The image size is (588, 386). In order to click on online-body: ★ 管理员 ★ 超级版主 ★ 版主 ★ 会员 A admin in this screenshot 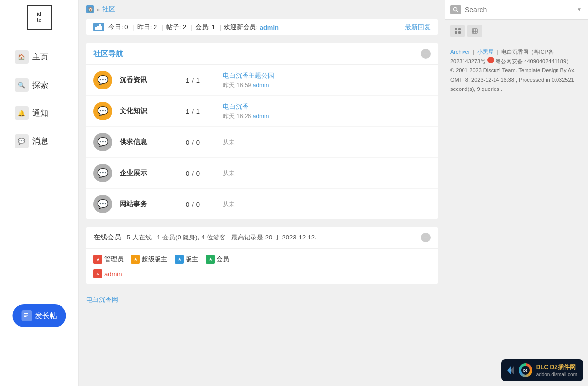, I will do `click(262, 267)`.